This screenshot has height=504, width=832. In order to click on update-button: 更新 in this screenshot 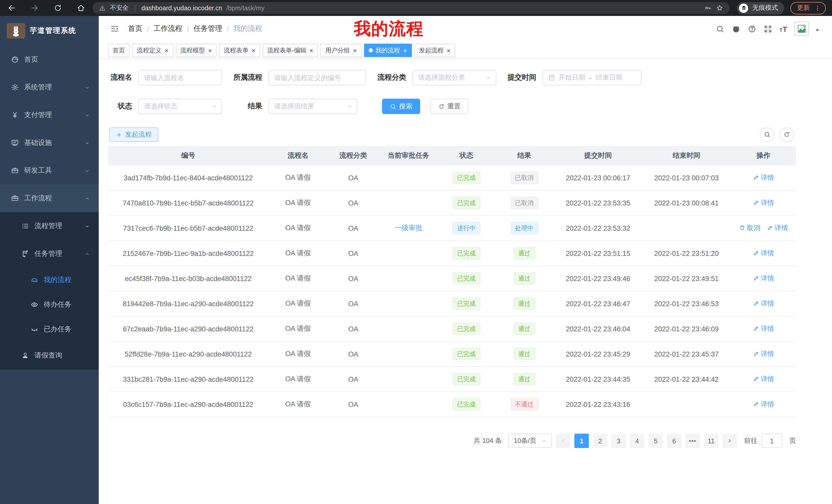, I will do `click(808, 8)`.